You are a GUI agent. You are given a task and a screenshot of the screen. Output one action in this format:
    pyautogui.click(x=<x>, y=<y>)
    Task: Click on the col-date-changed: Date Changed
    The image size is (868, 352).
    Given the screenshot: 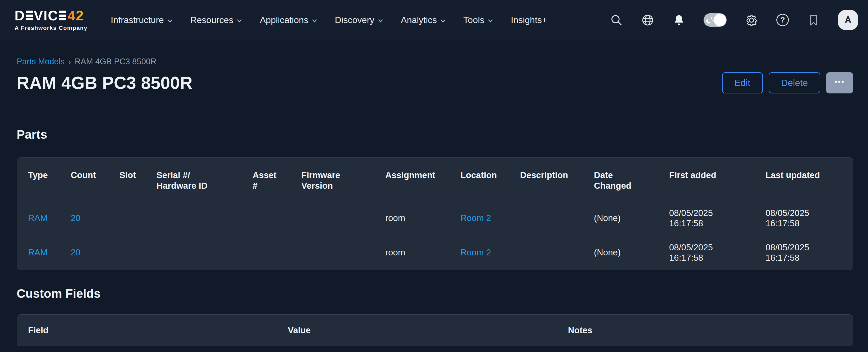 What is the action you would take?
    pyautogui.click(x=631, y=179)
    